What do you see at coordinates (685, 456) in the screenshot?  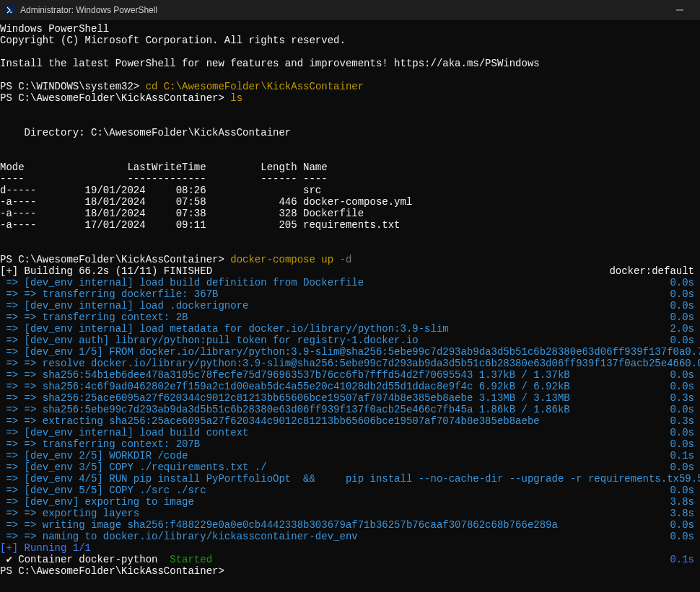 I see `build-step-time: 0.1s` at bounding box center [685, 456].